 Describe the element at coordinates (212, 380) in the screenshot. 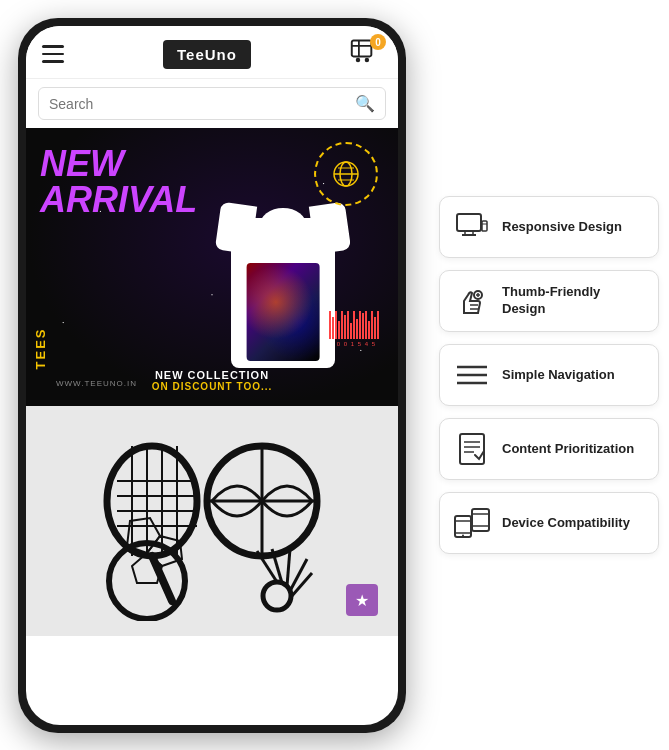

I see `banner-bottom-text: NEW COLLECTION ON DISCOUNT TOO...` at that location.